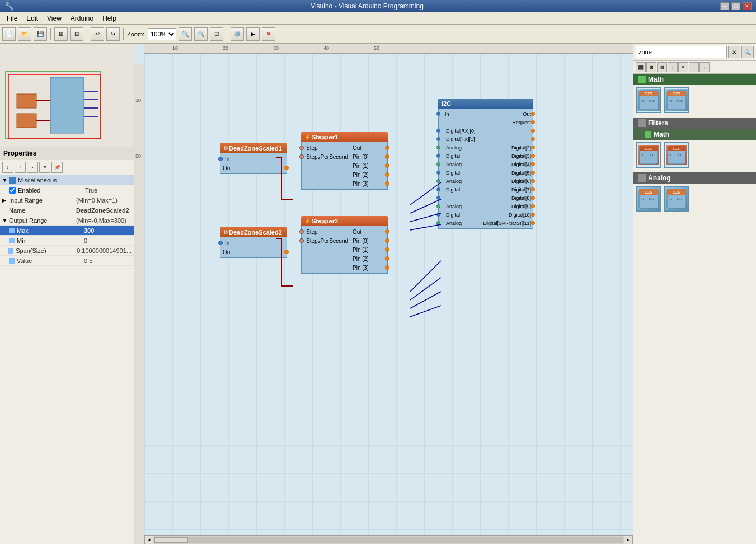  Describe the element at coordinates (67, 221) in the screenshot. I see `prop-output-range: ▼ Output Range (Min=-0,Max=300)` at that location.